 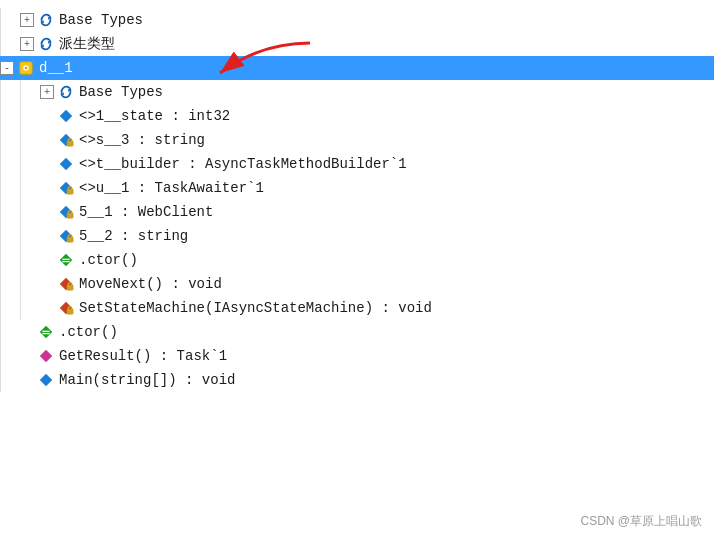 I want to click on method-blue-icon, so click(x=46, y=380).